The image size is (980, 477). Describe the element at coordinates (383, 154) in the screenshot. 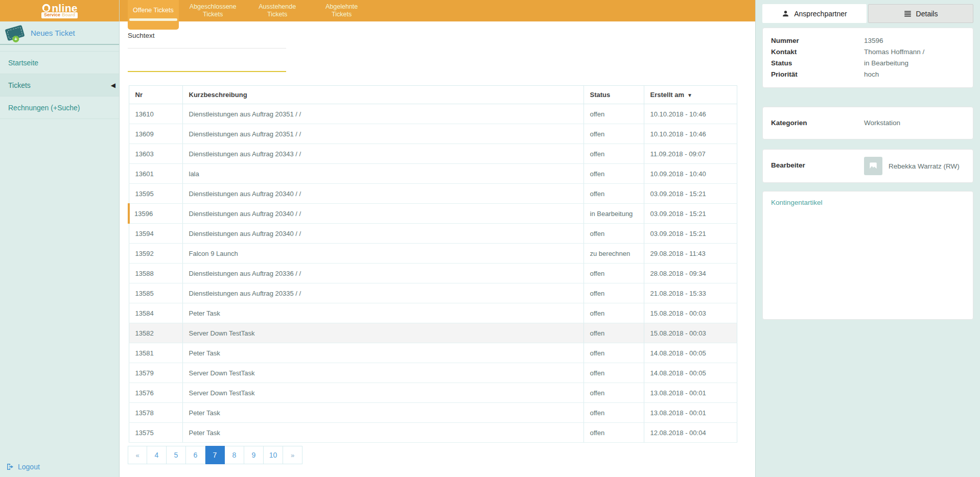

I see `cell-kurzbeschreibung: Dienstleistungen aus Auftrag 20343 / /` at that location.